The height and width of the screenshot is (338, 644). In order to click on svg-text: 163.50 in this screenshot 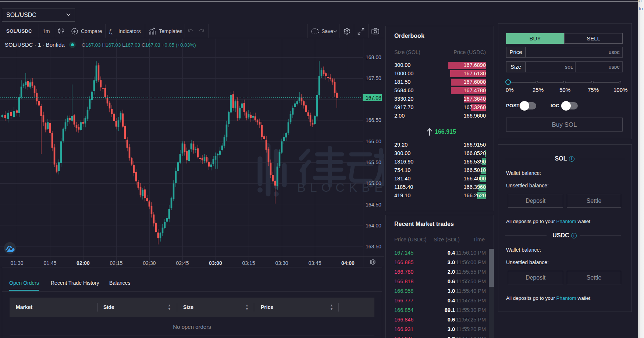, I will do `click(374, 247)`.